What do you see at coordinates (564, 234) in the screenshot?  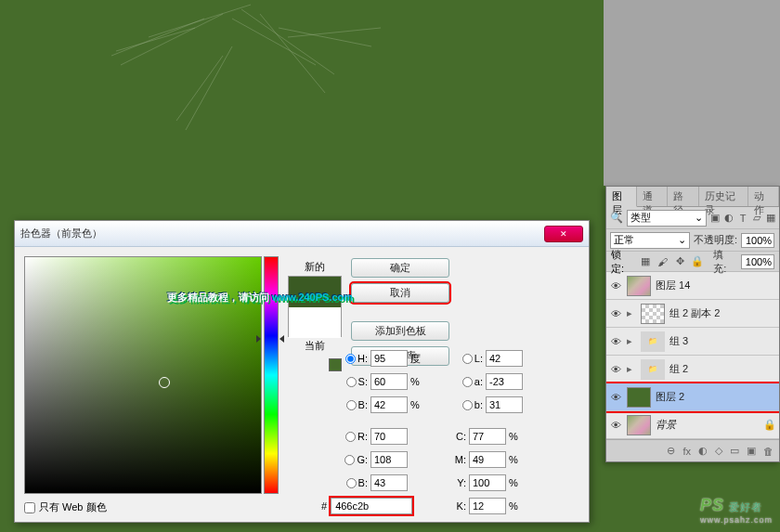 I see `close-icon: ✕` at bounding box center [564, 234].